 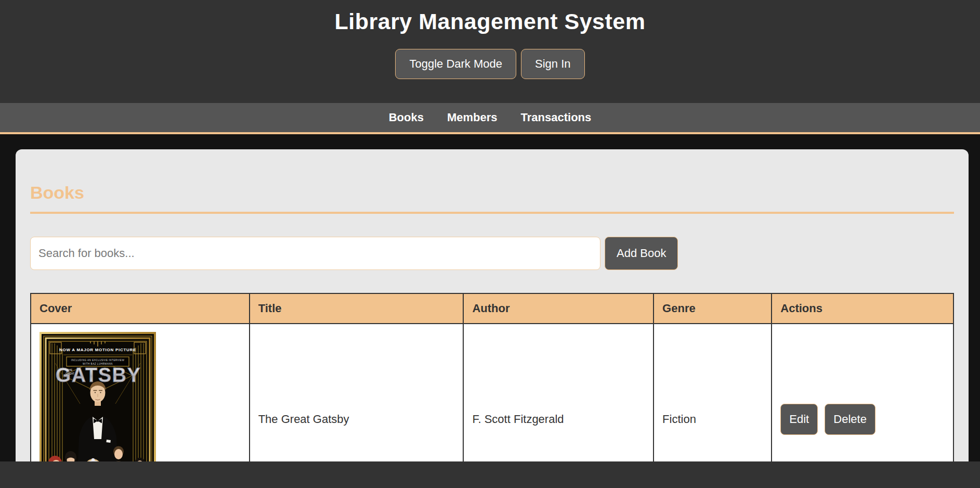 I want to click on cover-title-prefix-1: THE, so click(x=70, y=370).